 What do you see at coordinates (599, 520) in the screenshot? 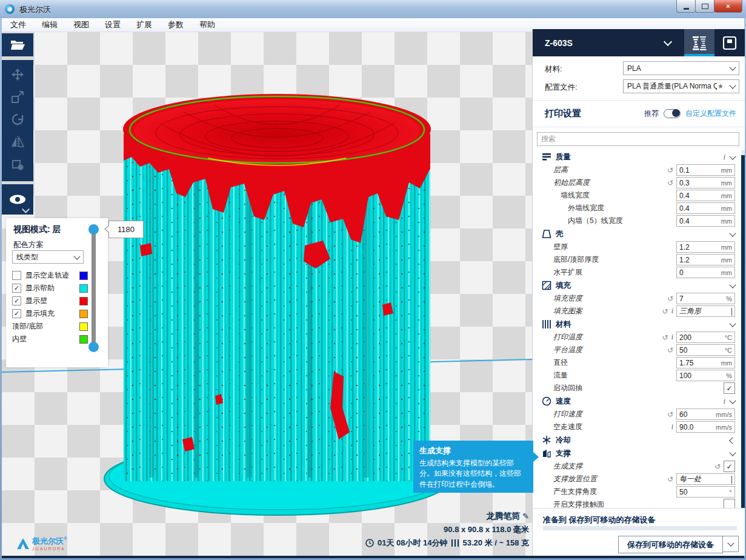
I see `save-status-text: 准备到 保存到可移动的存储设备` at bounding box center [599, 520].